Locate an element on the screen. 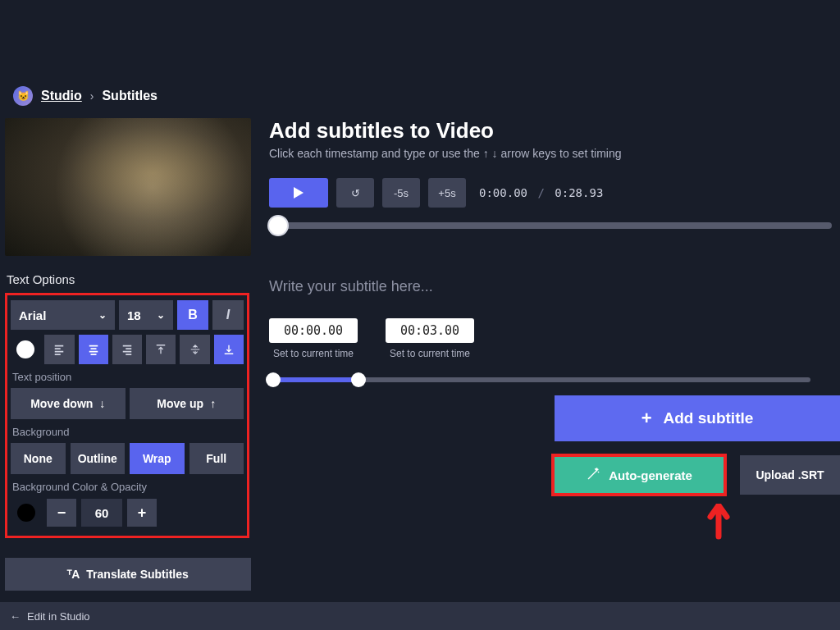  valign-middle-button is located at coordinates (194, 349).